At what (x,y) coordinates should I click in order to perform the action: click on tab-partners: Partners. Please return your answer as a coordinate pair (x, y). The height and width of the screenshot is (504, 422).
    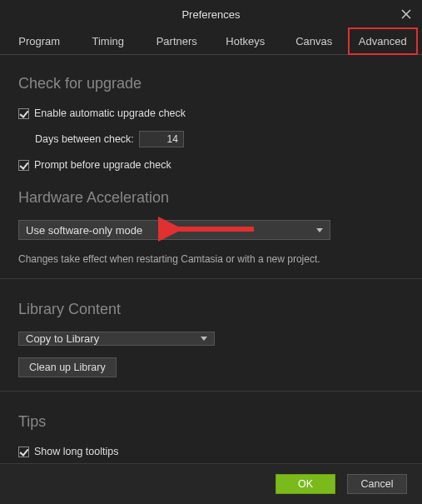
    Looking at the image, I should click on (176, 42).